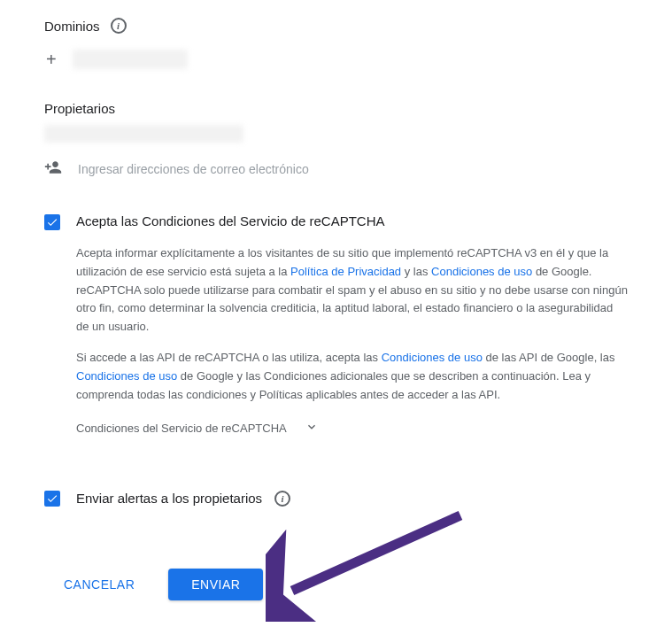 This screenshot has height=627, width=672. I want to click on cancel-button: CANCELAR, so click(99, 584).